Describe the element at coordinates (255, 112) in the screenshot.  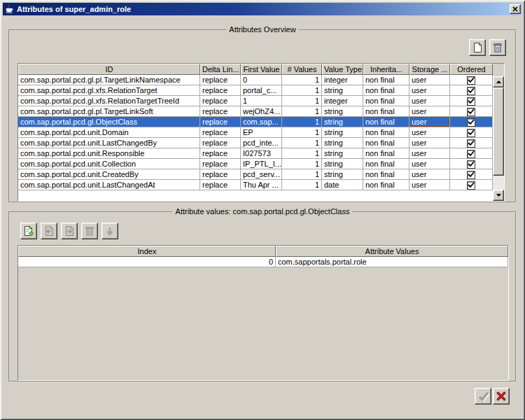
I see `attribute-row: com.sap.portal.pcd.gl.pl.TargetLinkSoftr…` at that location.